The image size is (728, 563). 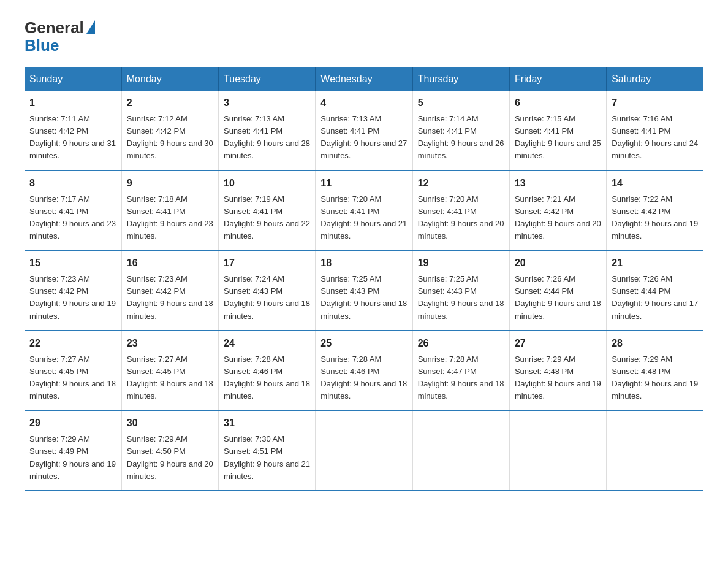 What do you see at coordinates (73, 183) in the screenshot?
I see `day-number: 8` at bounding box center [73, 183].